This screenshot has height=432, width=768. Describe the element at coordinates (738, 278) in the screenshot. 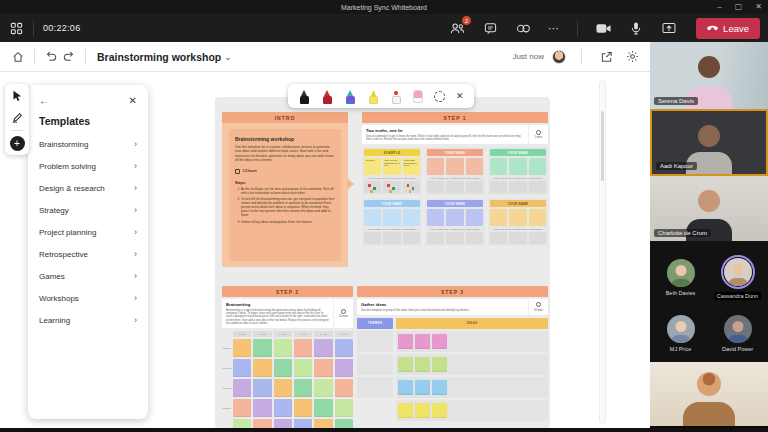

I see `participant-avatar-cell: Cassandra Dunn` at that location.